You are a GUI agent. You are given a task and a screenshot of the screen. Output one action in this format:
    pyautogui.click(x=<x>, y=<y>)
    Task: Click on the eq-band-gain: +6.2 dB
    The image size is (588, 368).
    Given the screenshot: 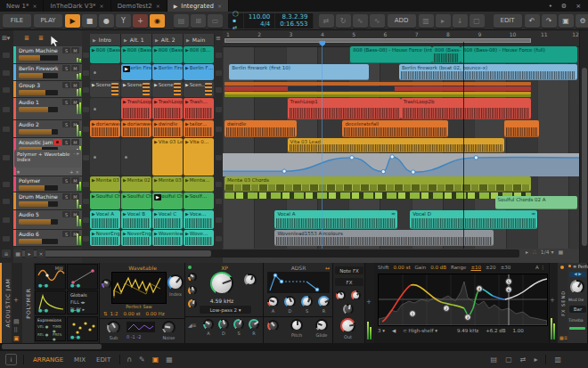 What is the action you would take?
    pyautogui.click(x=495, y=331)
    